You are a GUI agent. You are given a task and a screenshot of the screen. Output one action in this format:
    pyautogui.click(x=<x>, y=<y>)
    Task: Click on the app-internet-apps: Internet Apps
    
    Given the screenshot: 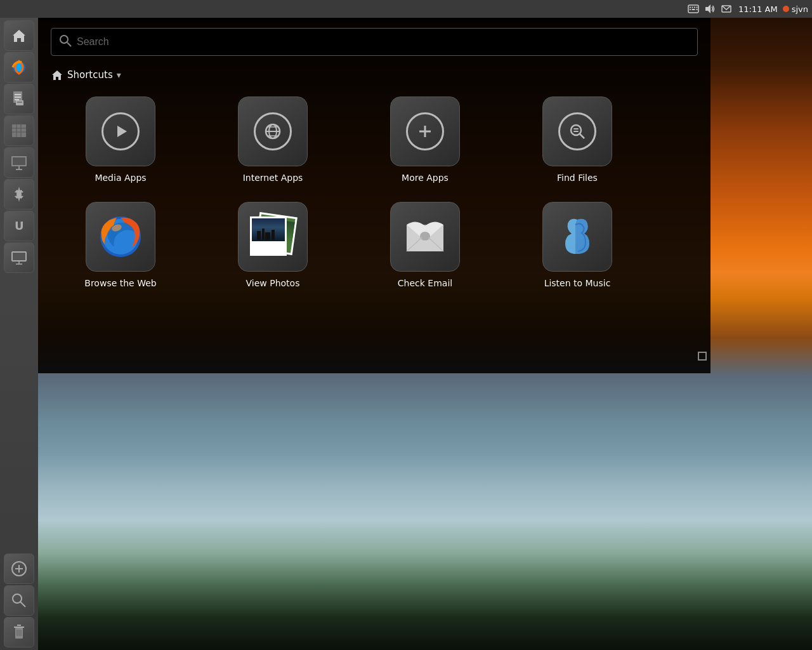 What is the action you would take?
    pyautogui.click(x=273, y=140)
    